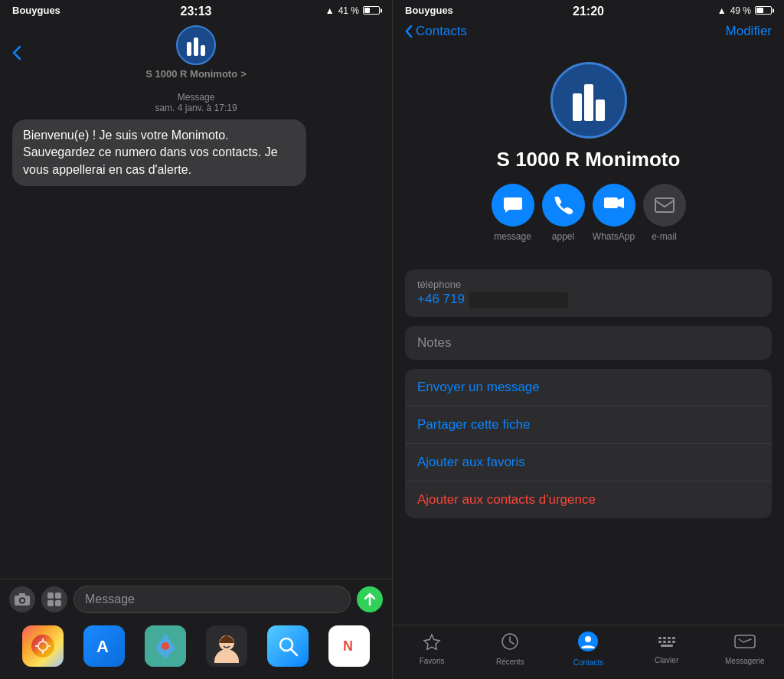  I want to click on avatar-large, so click(589, 100).